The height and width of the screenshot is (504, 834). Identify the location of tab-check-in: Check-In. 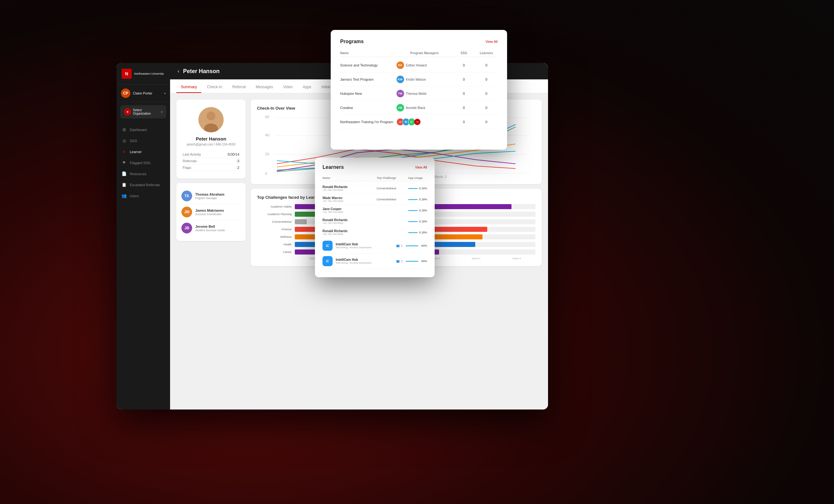
(215, 87).